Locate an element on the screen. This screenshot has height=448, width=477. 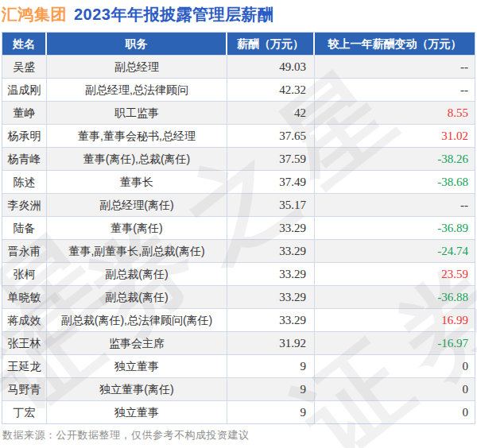
cell-position: 董事(离任),总裁(离任) is located at coordinates (137, 159).